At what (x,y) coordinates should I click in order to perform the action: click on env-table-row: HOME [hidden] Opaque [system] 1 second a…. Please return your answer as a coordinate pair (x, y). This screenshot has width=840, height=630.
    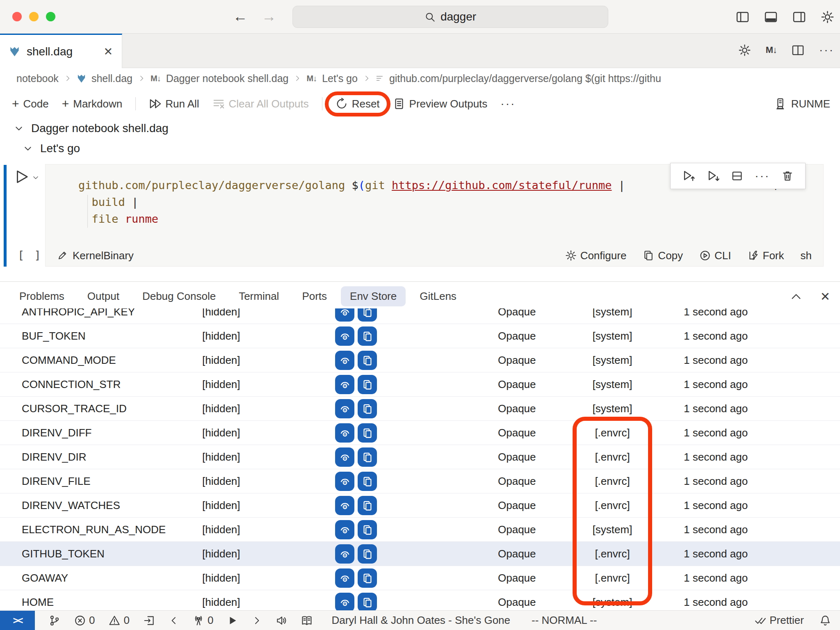
    Looking at the image, I should click on (420, 602).